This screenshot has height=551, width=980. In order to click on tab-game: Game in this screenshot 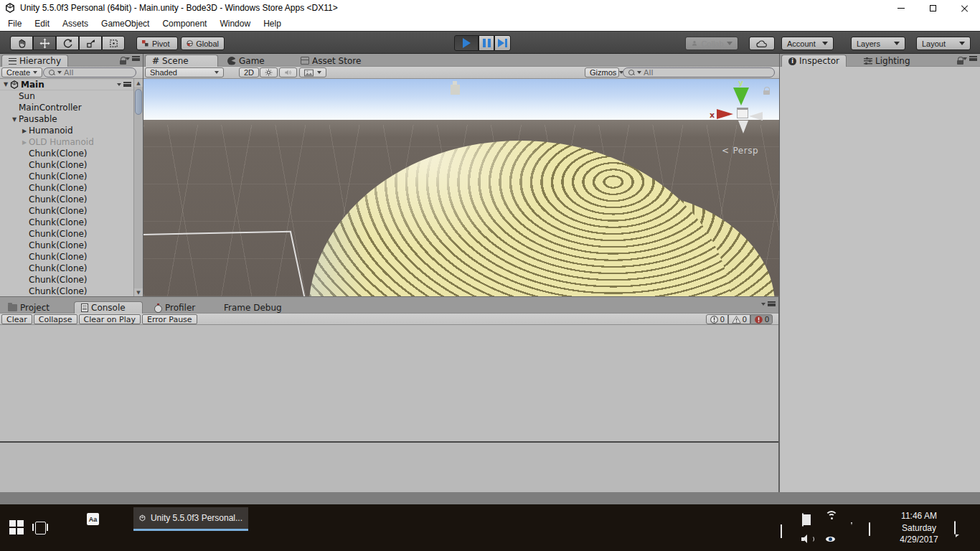, I will do `click(246, 60)`.